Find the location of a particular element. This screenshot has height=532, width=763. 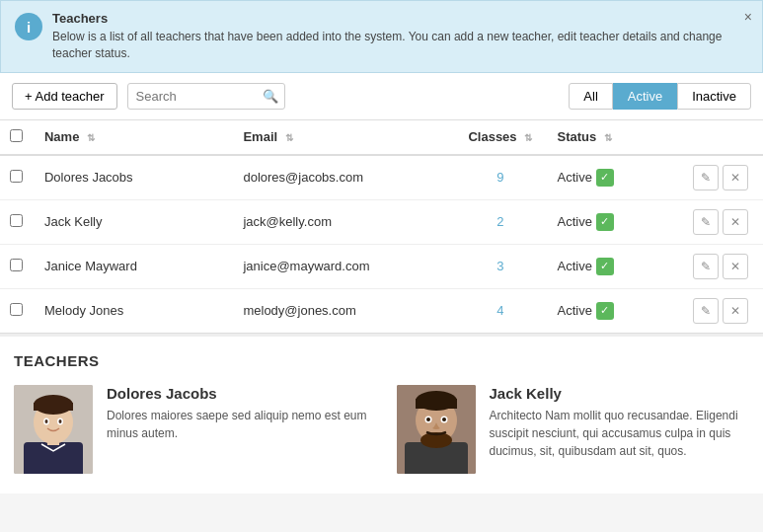

row-actions-2: ✎ ✕ is located at coordinates (723, 266).